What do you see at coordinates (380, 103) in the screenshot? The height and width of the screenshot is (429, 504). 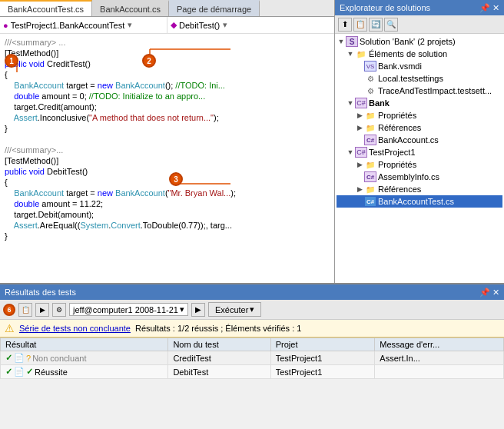 I see `tree-bank-label: Bank` at bounding box center [380, 103].